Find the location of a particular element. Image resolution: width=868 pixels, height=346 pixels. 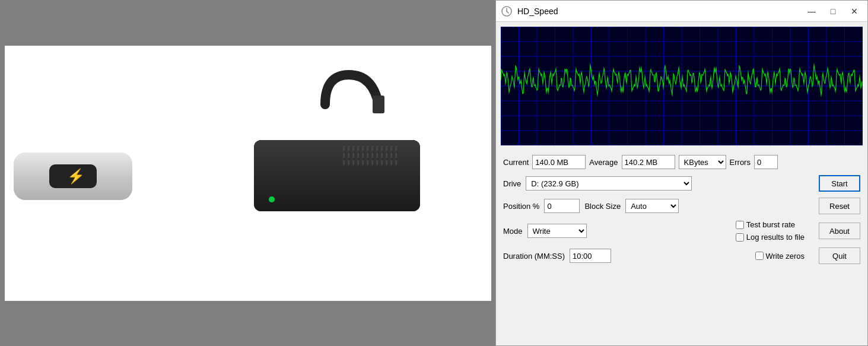

duration-label: Duration (MM:SS) is located at coordinates (534, 256).